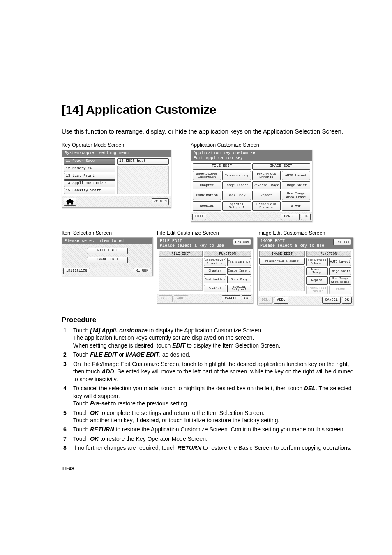  Describe the element at coordinates (208, 355) in the screenshot. I see `procedure-step: Touch FILE EDIT or IMAGE EDIT, as desire…` at that location.